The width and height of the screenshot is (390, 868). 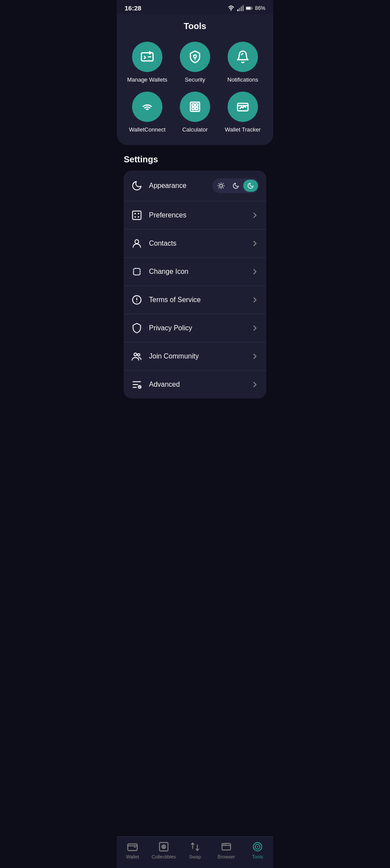 I want to click on notifications-icon, so click(x=243, y=57).